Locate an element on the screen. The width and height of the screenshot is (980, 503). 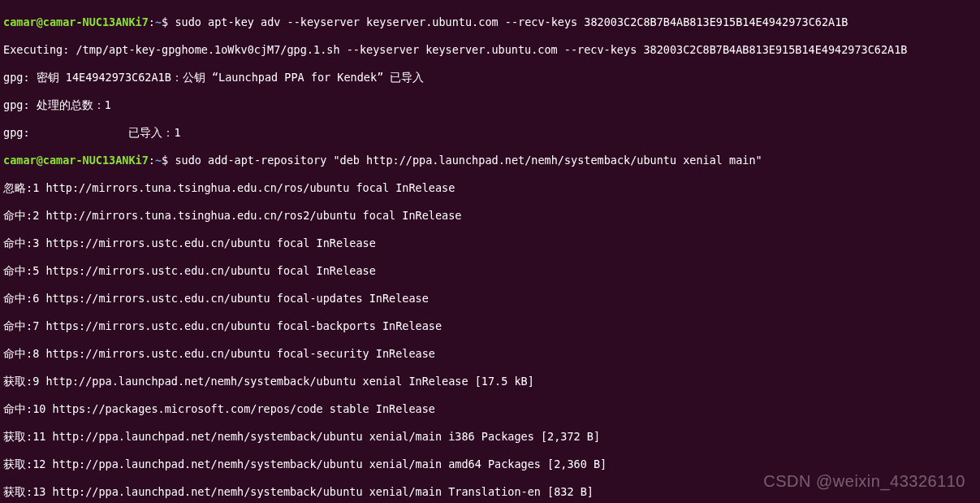
output-line: 命中:3 https://mirrors.ustc.edu.cn/ubuntu … is located at coordinates (490, 244).